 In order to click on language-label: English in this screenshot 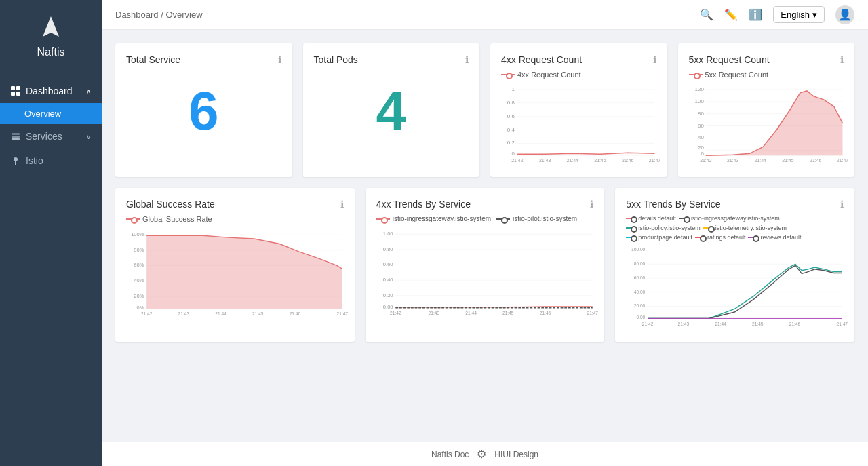, I will do `click(795, 15)`.